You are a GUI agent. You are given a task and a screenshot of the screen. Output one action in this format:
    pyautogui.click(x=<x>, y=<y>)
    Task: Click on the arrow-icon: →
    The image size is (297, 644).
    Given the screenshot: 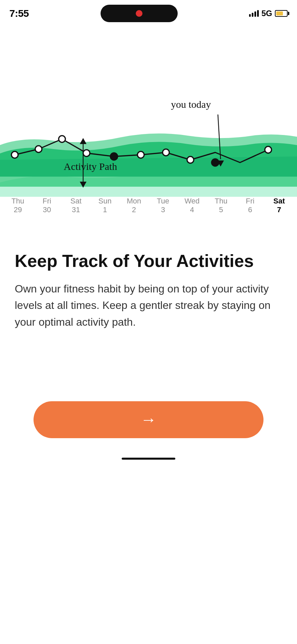 What is the action you would take?
    pyautogui.click(x=148, y=420)
    